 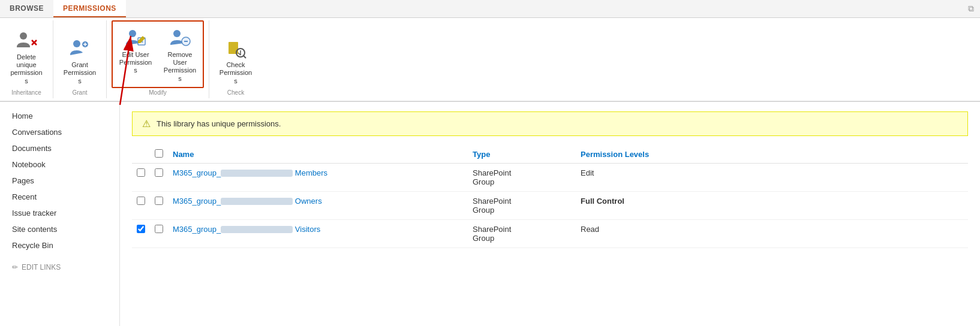 What do you see at coordinates (159, 201) in the screenshot?
I see `row-owners-inner-checkbox` at bounding box center [159, 201].